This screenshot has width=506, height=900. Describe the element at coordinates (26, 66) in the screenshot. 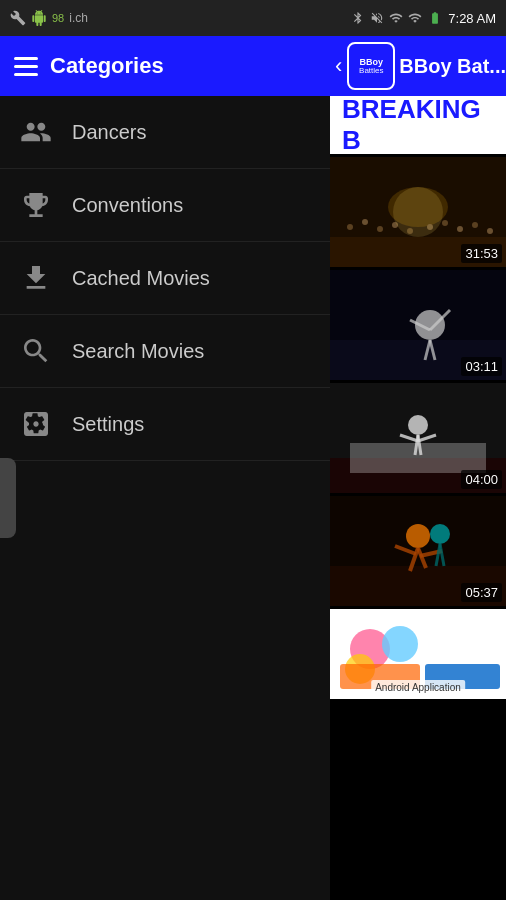

I see `hamburger-menu-button` at that location.